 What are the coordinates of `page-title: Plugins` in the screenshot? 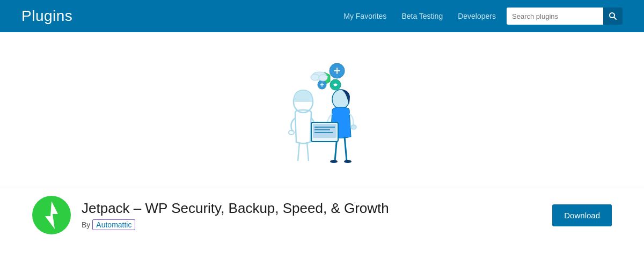 It's located at (182, 16).